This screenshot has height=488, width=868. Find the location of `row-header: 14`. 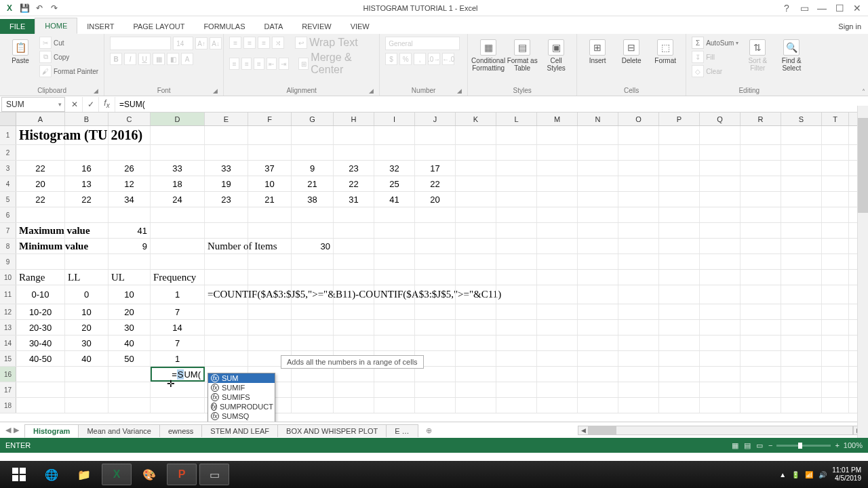

row-header: 14 is located at coordinates (8, 343).